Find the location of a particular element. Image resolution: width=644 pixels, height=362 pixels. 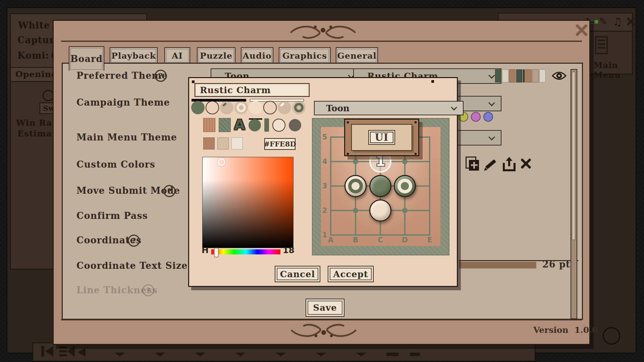

theme-name-input: Rustic Charm is located at coordinates (252, 90).